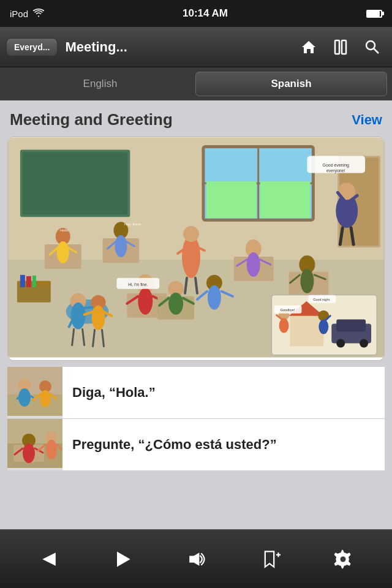 Image resolution: width=392 pixels, height=588 pixels. What do you see at coordinates (49, 559) in the screenshot?
I see `prev-button` at bounding box center [49, 559].